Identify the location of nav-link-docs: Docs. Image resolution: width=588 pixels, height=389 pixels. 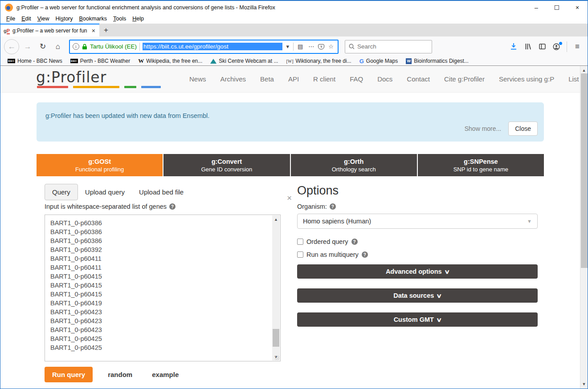
(385, 79).